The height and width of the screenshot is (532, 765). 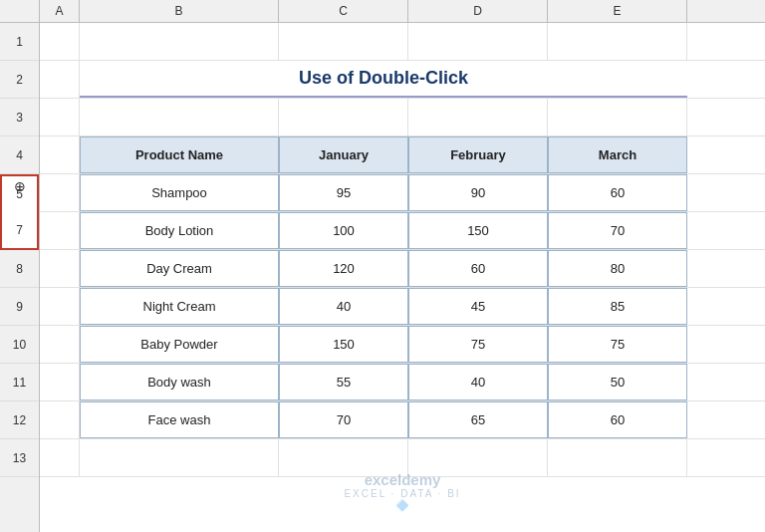 What do you see at coordinates (179, 11) in the screenshot?
I see `col-header-b: B` at bounding box center [179, 11].